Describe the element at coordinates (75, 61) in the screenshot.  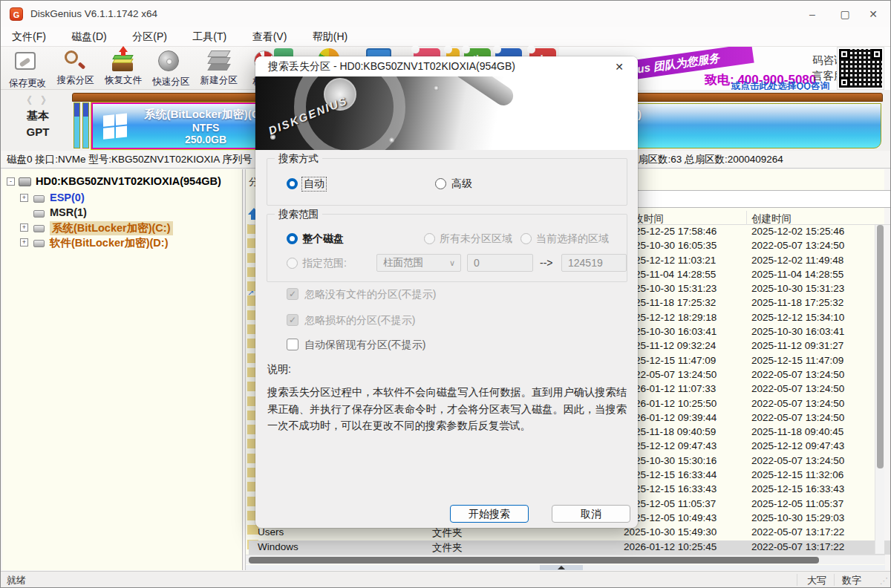
I see `magnifier-icon` at that location.